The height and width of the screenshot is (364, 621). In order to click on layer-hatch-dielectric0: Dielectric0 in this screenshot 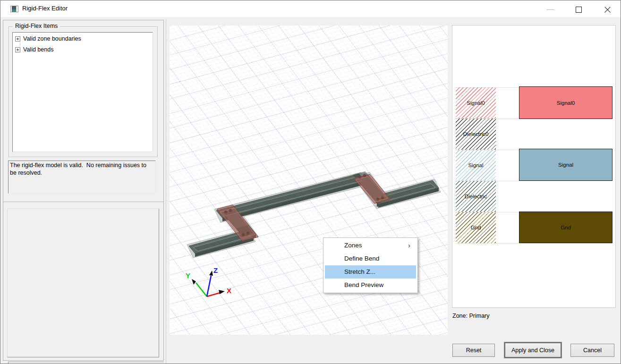, I will do `click(476, 134)`.